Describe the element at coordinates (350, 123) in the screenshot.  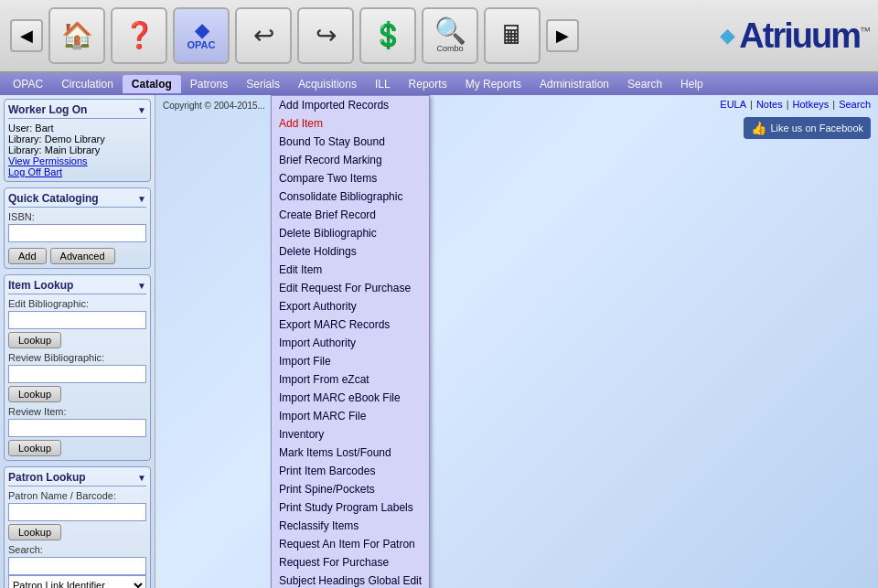
I see `menu-add-item: Add Item` at that location.